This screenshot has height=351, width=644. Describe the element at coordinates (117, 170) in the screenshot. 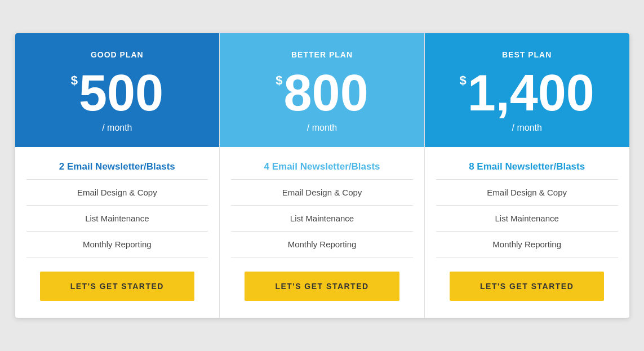

I see `plan-highlight-good: 2 Email Newsletter/Blasts` at that location.